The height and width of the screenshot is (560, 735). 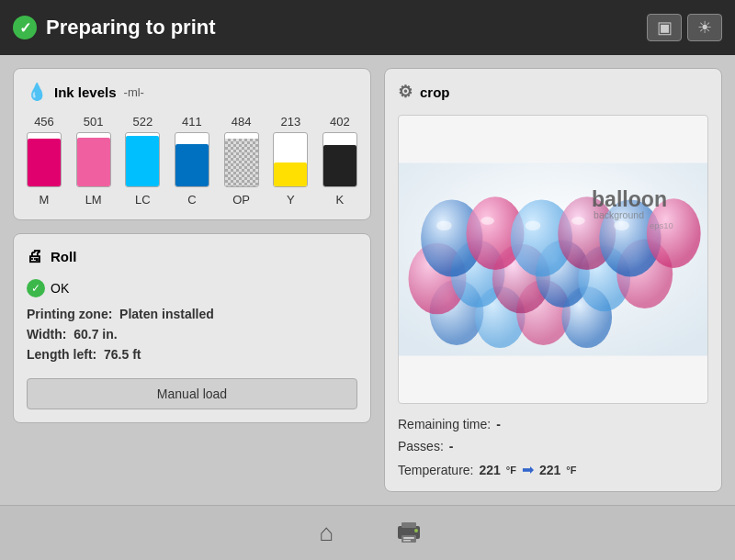 What do you see at coordinates (94, 162) in the screenshot?
I see `ink-bar-lm` at bounding box center [94, 162].